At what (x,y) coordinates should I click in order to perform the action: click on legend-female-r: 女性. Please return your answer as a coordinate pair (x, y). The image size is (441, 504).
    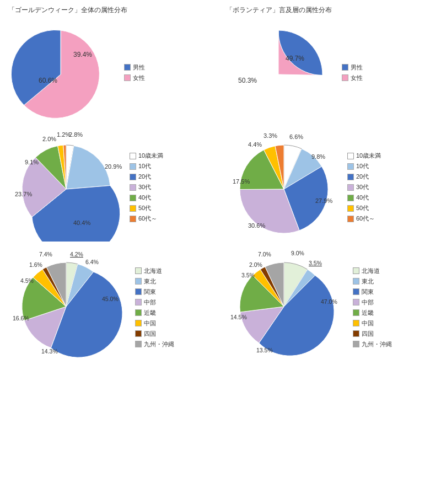
    Looking at the image, I should click on (352, 78).